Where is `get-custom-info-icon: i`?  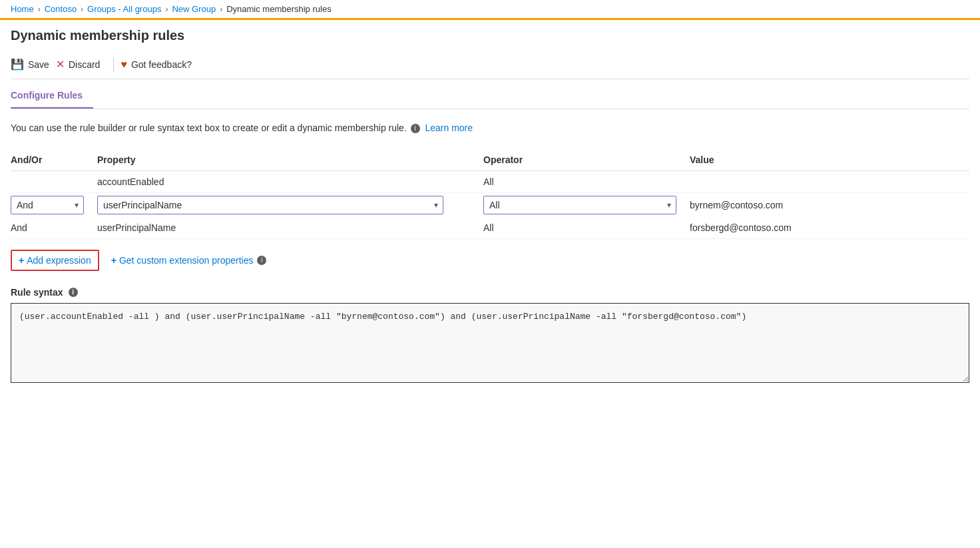
get-custom-info-icon: i is located at coordinates (262, 260).